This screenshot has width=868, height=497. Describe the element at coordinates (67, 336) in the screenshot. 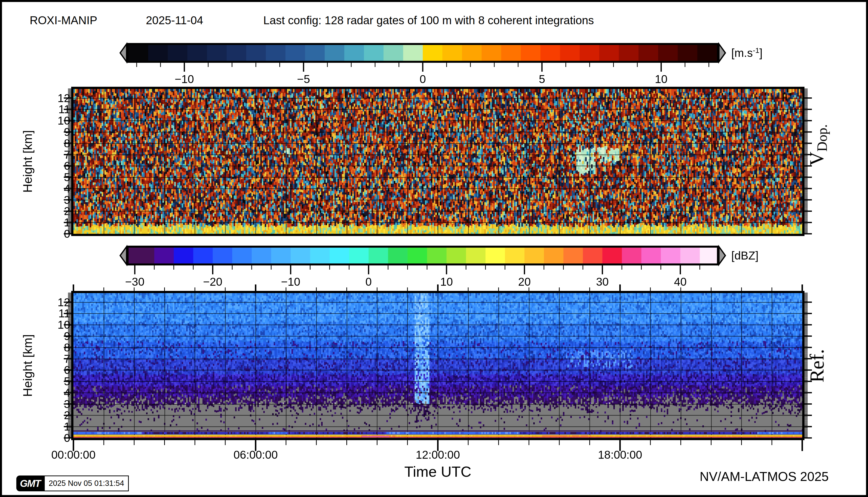

I see `y-tick-label-reflectivity: 9` at that location.